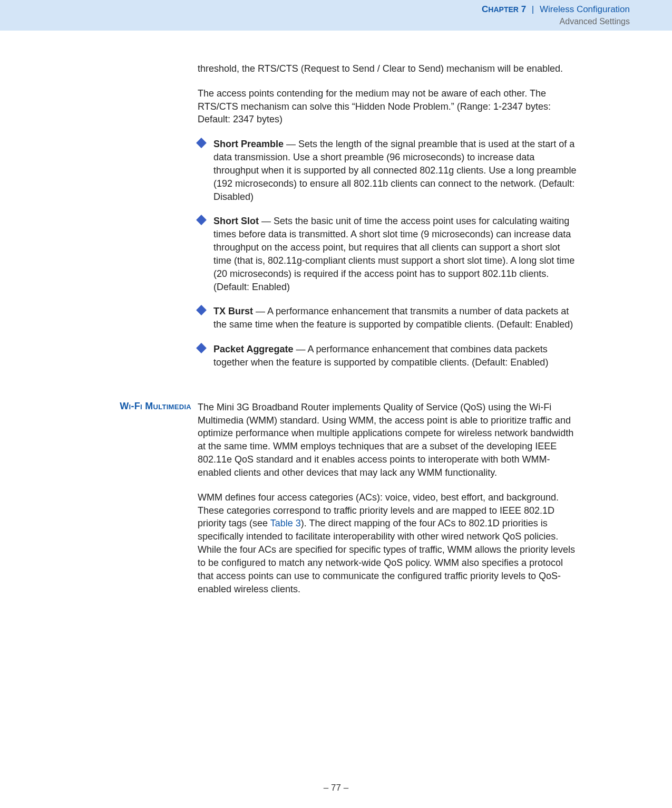  I want to click on intro-paragraph-2: The access points contending for the med…, so click(387, 107).